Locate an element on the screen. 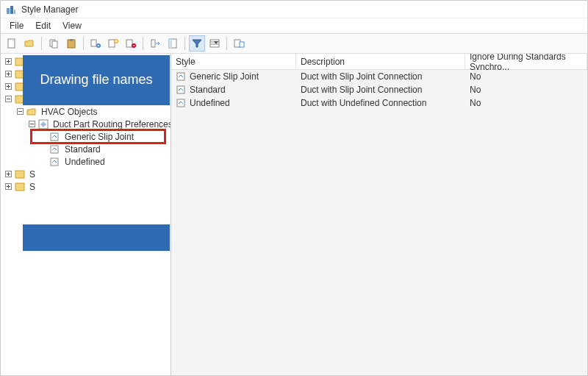 The height and width of the screenshot is (376, 588). menu-edit: Edit is located at coordinates (43, 26).